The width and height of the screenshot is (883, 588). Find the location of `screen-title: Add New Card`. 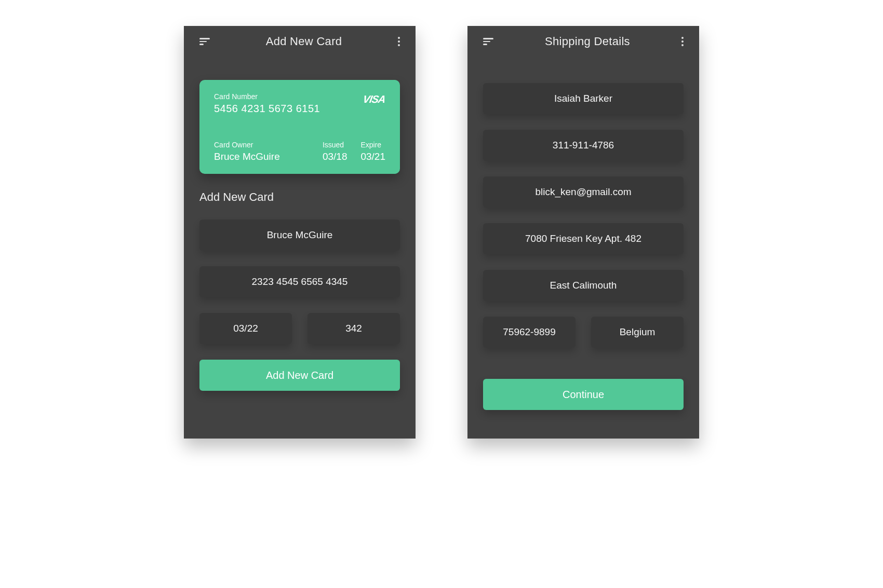

screen-title: Add New Card is located at coordinates (304, 42).